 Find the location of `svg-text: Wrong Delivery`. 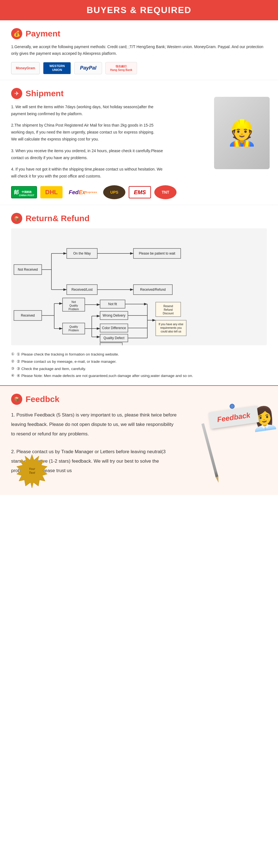

svg-text: Wrong Delivery is located at coordinates (114, 315).